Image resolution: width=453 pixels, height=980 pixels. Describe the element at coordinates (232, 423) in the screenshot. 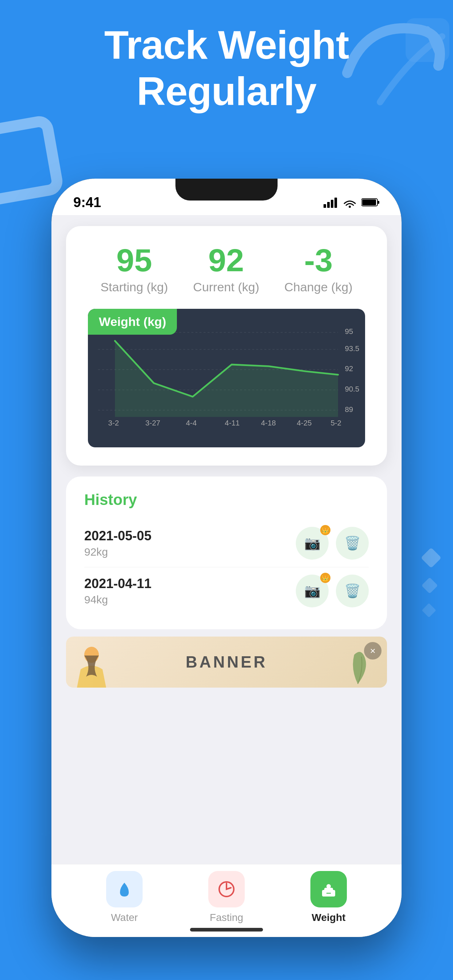

I see `svg-text: 4-11` at that location.